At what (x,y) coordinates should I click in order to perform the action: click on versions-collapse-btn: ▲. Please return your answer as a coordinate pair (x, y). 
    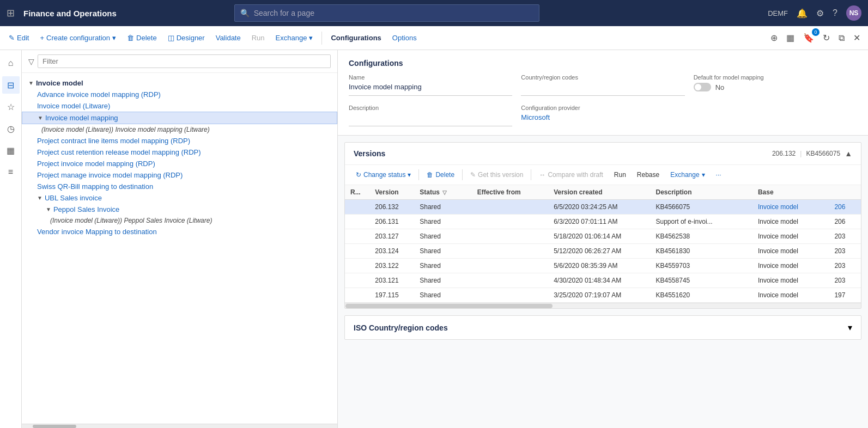
    Looking at the image, I should click on (848, 154).